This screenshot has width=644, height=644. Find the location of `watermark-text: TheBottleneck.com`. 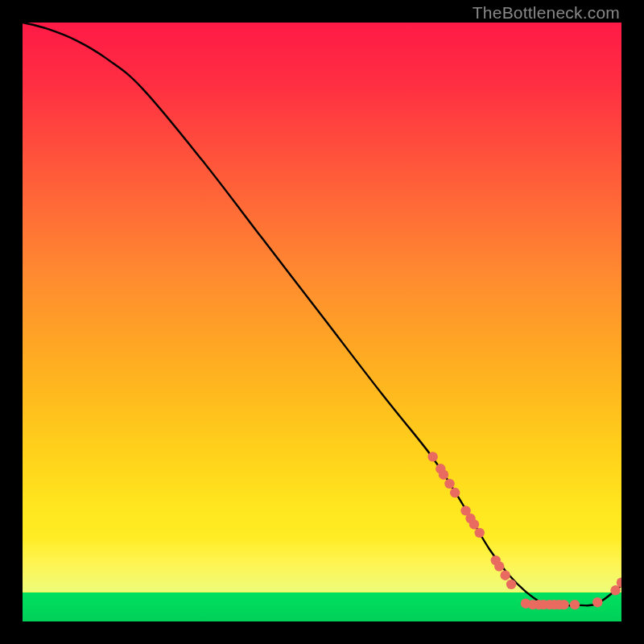

watermark-text: TheBottleneck.com is located at coordinates (546, 13).